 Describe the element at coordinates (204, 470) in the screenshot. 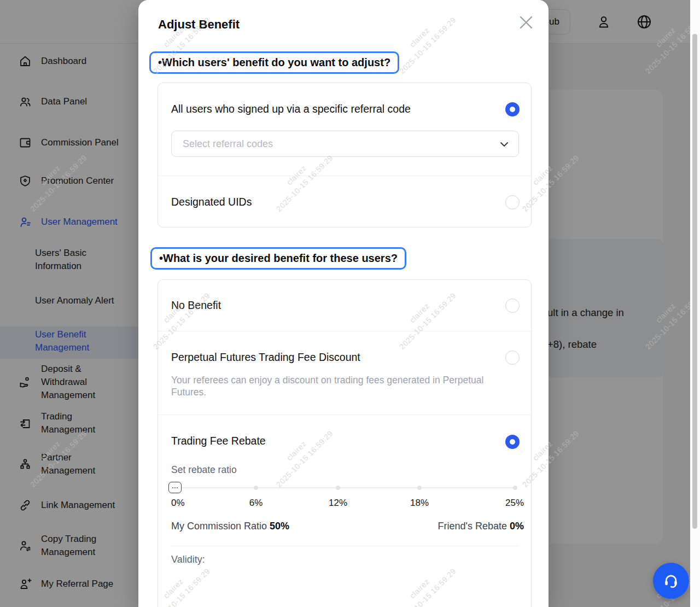

I see `set-rebate-ratio-label: Set rebate ratio` at that location.